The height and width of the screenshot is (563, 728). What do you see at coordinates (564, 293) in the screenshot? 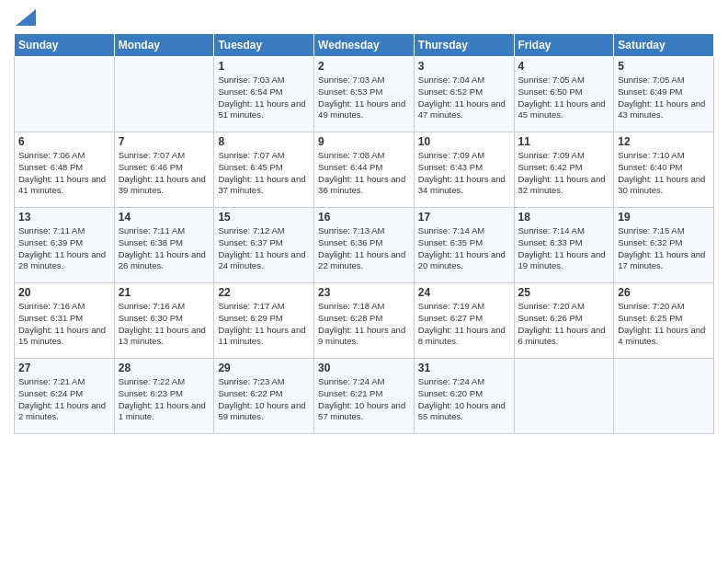
I see `day-number: 25` at bounding box center [564, 293].